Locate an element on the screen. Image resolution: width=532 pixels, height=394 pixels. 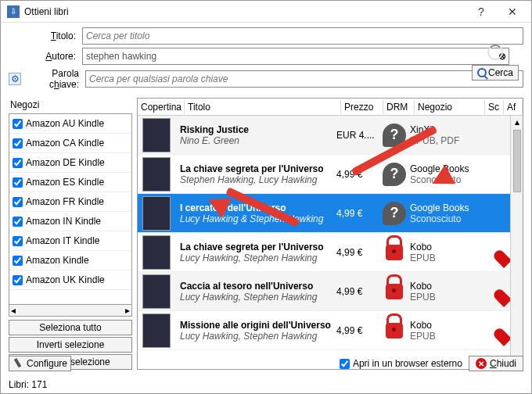
store-item: Amazon AU Kindle is located at coordinates (70, 124).